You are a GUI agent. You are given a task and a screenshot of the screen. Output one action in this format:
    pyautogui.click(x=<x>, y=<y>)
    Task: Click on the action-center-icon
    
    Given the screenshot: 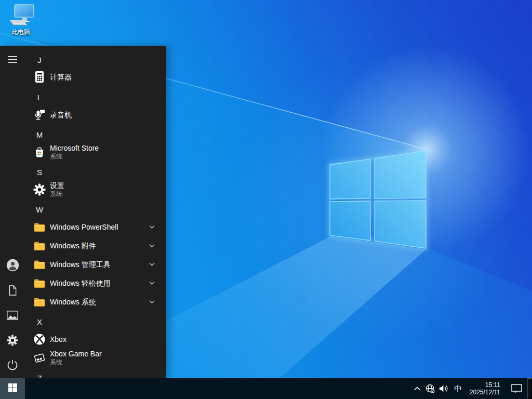 What is the action you would take?
    pyautogui.click(x=516, y=389)
    